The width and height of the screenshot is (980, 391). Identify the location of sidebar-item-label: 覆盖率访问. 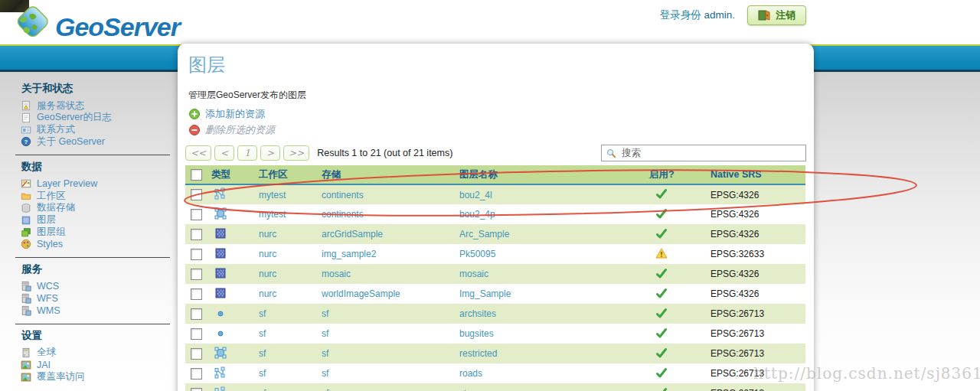
(61, 376).